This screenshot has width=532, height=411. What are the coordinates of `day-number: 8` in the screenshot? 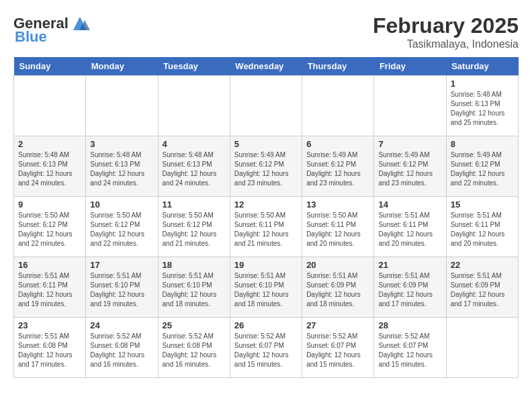 It's located at (482, 144).